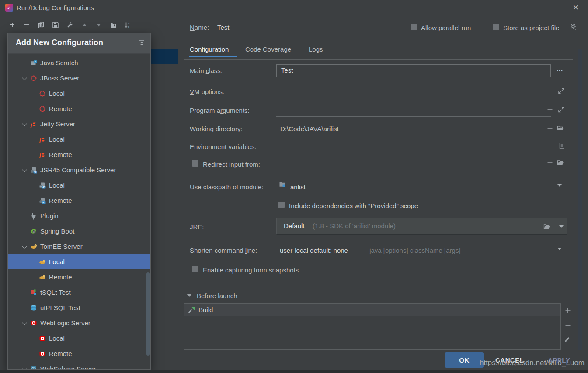 This screenshot has width=588, height=373. I want to click on redirect-input-input, so click(414, 171).